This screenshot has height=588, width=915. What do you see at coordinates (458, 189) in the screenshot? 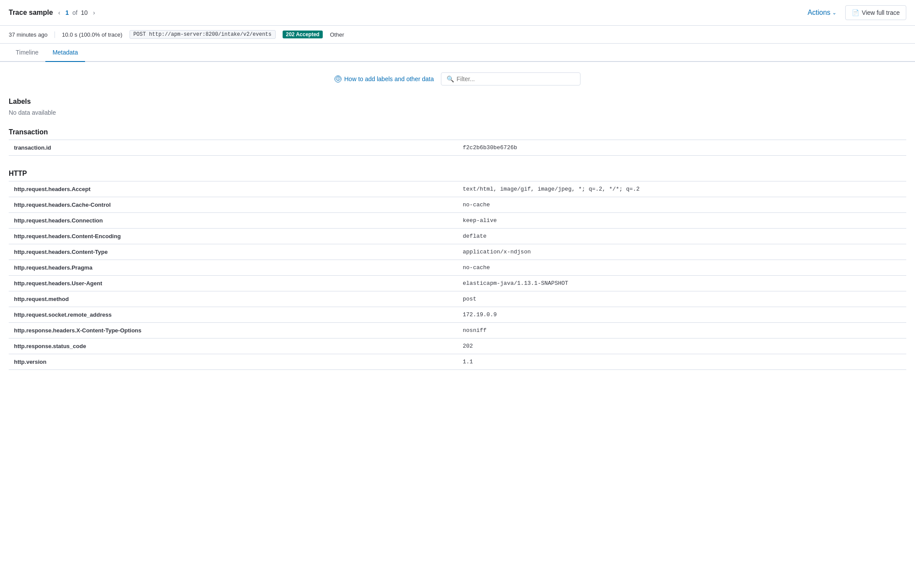
I see `table-row: http.request.headers.Accepttext/html, im…` at bounding box center [458, 189].